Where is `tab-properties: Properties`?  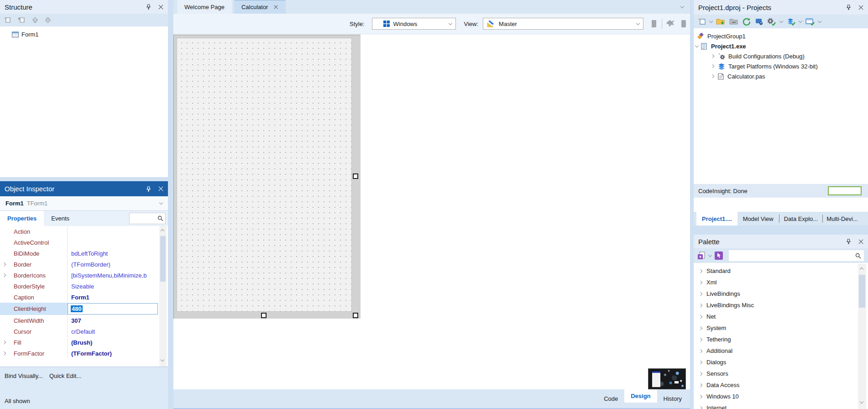
tab-properties: Properties is located at coordinates (22, 218).